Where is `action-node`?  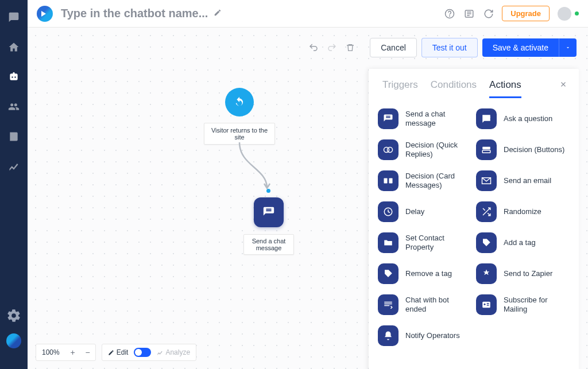
action-node is located at coordinates (269, 212).